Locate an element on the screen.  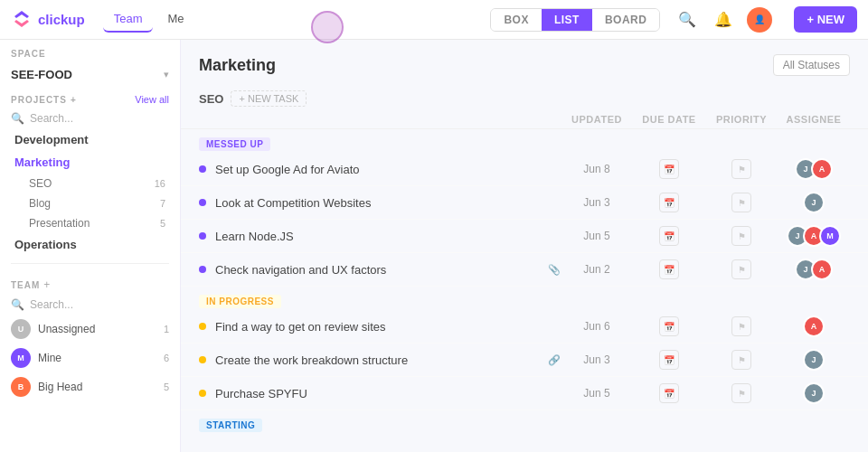
sub-count-presentation: 5 is located at coordinates (163, 223).